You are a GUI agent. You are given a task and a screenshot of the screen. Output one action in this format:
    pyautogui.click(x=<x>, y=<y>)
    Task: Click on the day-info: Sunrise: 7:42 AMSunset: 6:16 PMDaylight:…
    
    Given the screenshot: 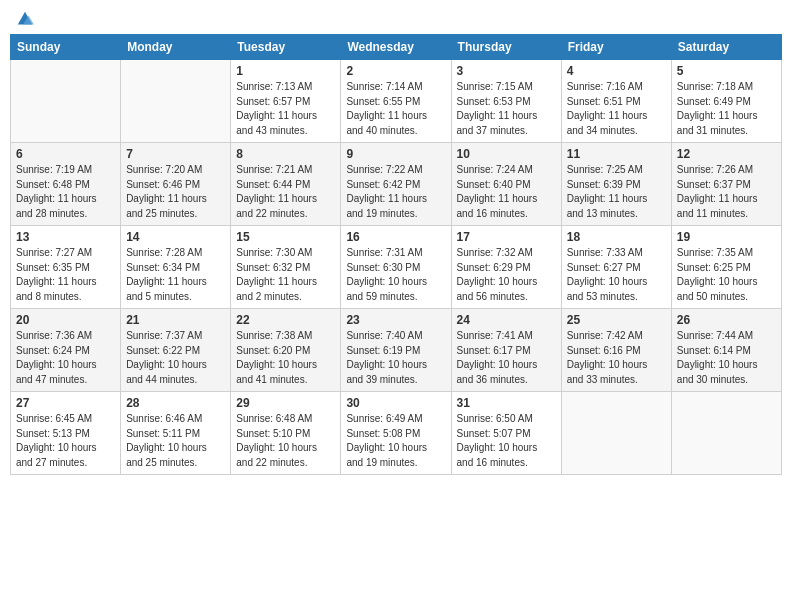 What is the action you would take?
    pyautogui.click(x=616, y=358)
    